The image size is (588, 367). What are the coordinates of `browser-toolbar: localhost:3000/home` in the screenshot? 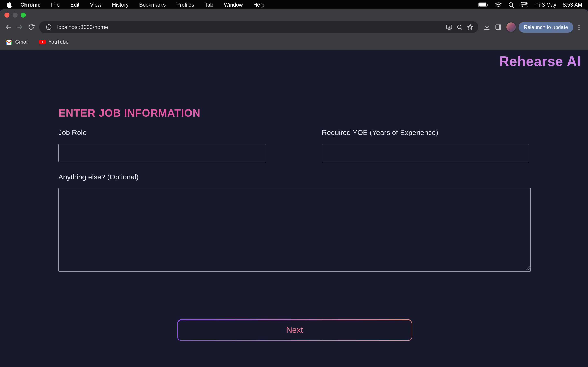 It's located at (294, 27).